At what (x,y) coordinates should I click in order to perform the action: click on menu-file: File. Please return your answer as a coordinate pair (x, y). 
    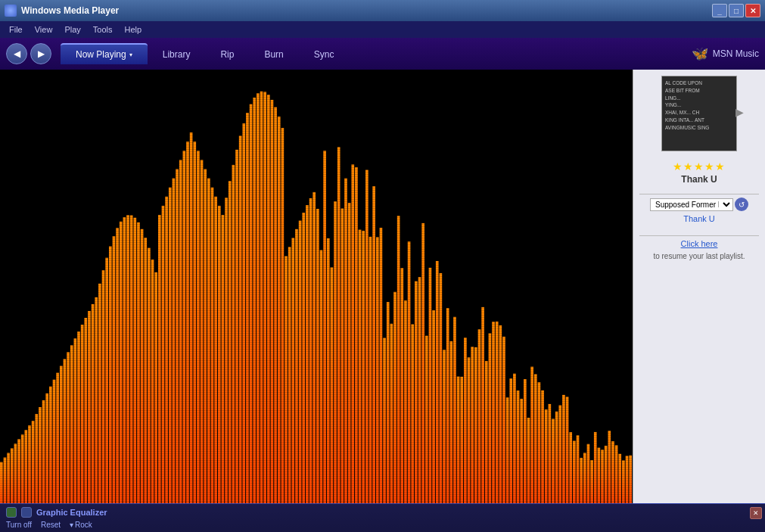
    Looking at the image, I should click on (16, 30).